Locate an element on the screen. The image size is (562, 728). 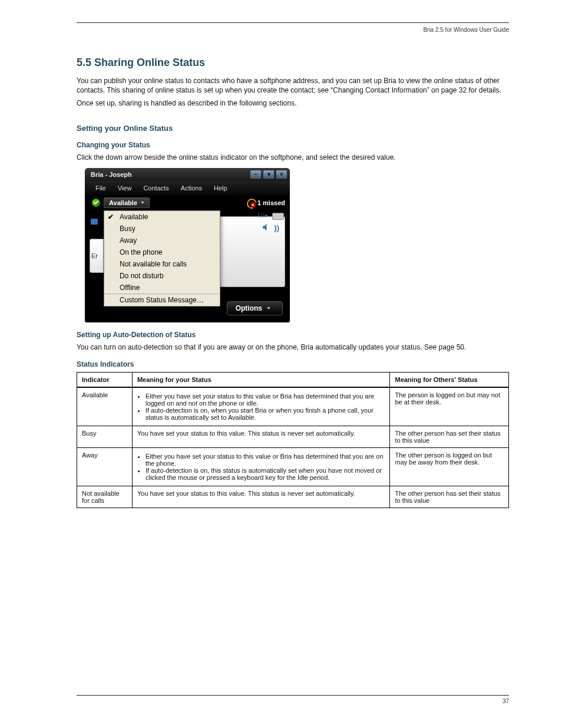
input-snippet: Er is located at coordinates (97, 256).